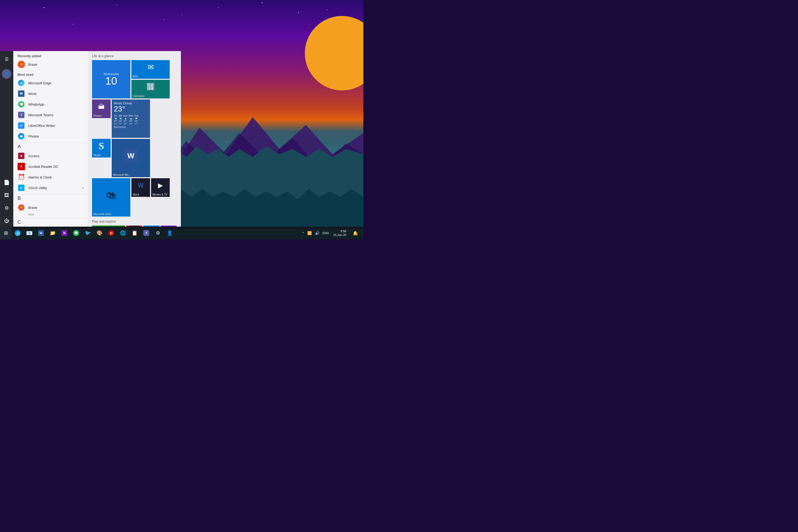 This screenshot has height=532, width=798. Describe the element at coordinates (340, 235) in the screenshot. I see `date-display: 15-Jun-20` at that location.